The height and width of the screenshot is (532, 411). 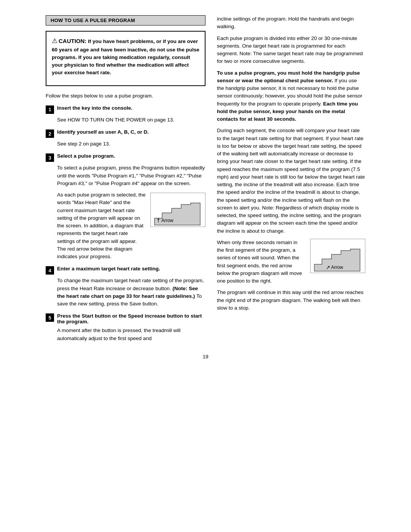 I want to click on step-2-body: See step 2 on page 13., so click(x=131, y=144).